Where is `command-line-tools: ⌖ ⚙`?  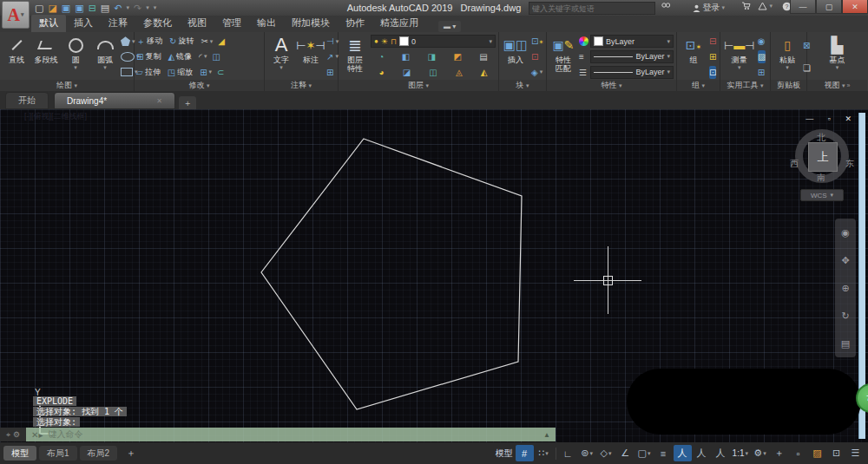
command-line-tools: ⌖ ⚙ is located at coordinates (13, 435).